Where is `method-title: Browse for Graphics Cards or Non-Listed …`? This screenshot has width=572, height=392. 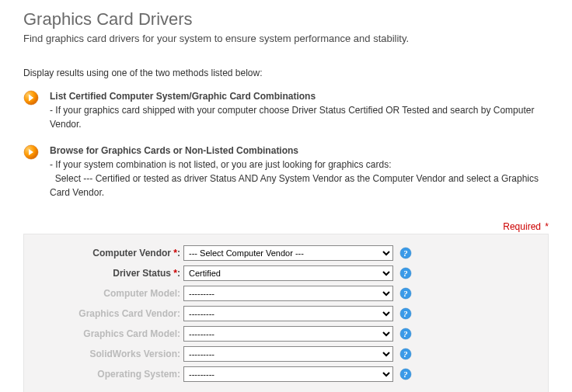
method-title: Browse for Graphics Cards or Non-Listed … is located at coordinates (174, 151).